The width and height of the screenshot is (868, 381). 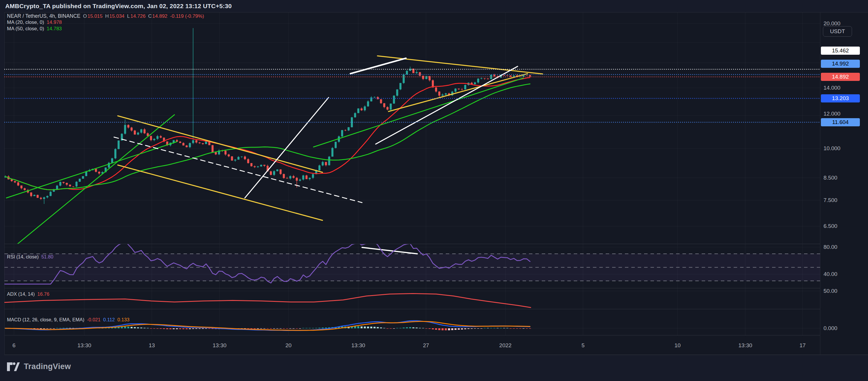 I want to click on price-tick-label: 7.500, so click(x=830, y=200).